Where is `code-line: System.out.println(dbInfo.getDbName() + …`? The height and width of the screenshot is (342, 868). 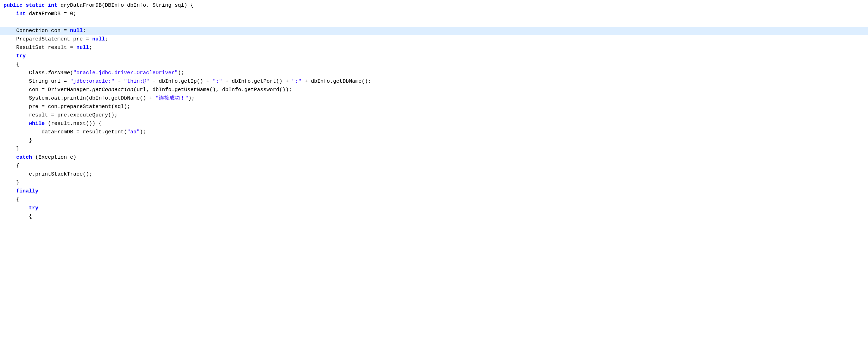
code-line: System.out.println(dbInfo.getDbName() + … is located at coordinates (434, 99).